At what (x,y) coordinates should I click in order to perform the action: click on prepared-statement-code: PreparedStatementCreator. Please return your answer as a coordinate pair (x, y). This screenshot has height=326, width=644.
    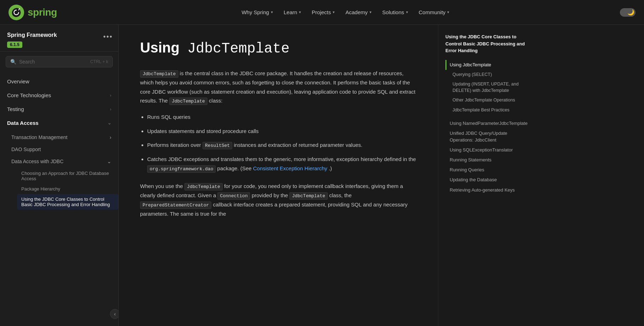
    Looking at the image, I should click on (176, 205).